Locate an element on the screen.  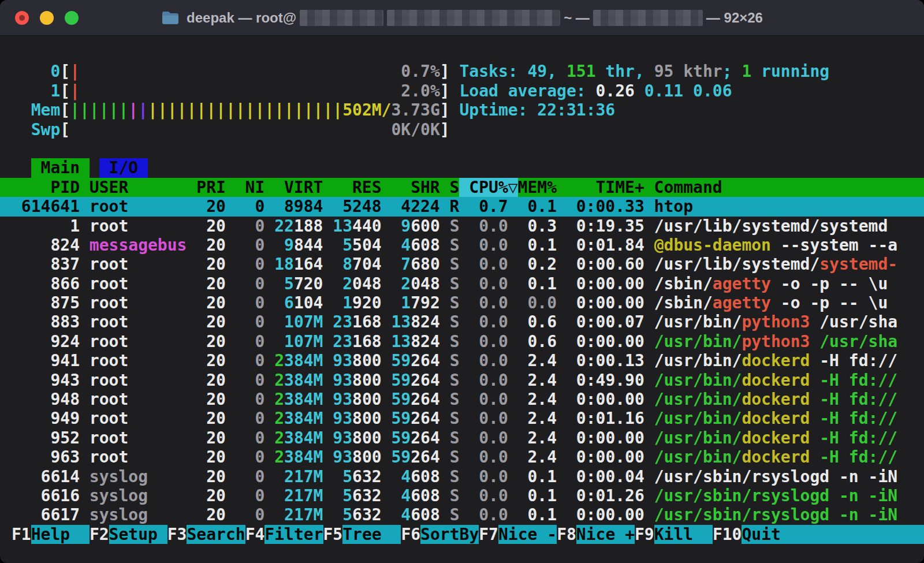
fkey-kill-button: Kill is located at coordinates (684, 535).